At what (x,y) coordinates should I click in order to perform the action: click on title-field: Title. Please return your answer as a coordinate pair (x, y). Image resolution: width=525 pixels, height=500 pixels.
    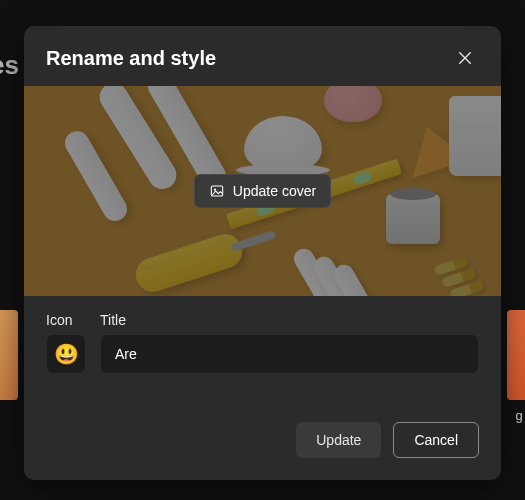
    Looking at the image, I should click on (290, 343).